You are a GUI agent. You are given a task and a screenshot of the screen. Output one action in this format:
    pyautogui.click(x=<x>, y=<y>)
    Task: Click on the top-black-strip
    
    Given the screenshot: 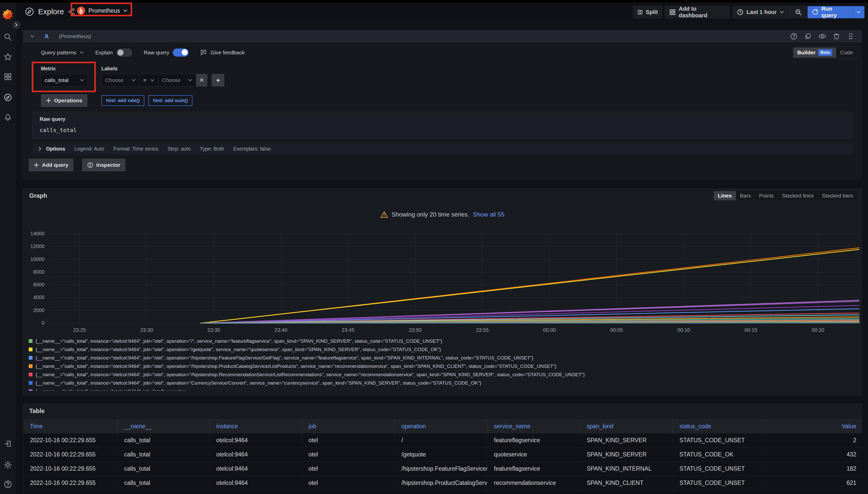 What is the action you would take?
    pyautogui.click(x=434, y=1)
    